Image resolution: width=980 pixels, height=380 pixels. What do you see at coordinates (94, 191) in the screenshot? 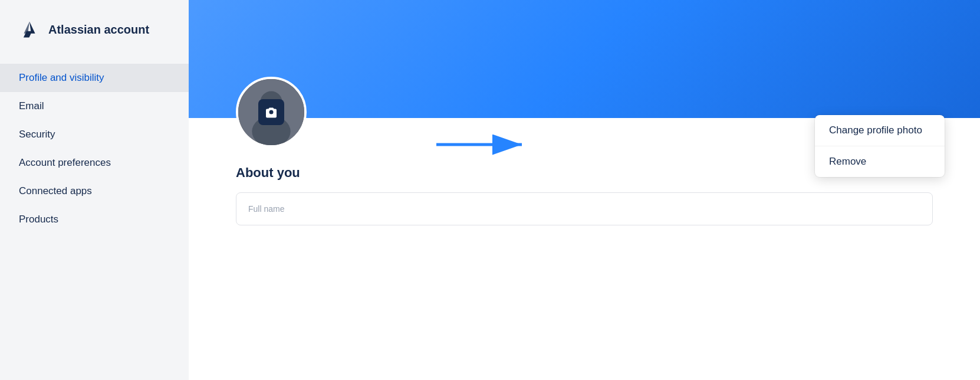
I see `sidebar-item-connected-apps: Connected apps` at bounding box center [94, 191].